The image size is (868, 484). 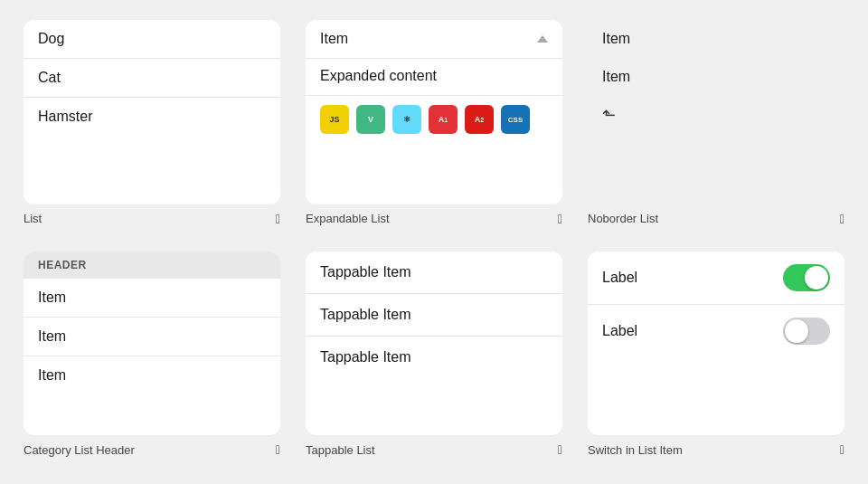 What do you see at coordinates (335, 119) in the screenshot?
I see `js-icon: JS` at bounding box center [335, 119].